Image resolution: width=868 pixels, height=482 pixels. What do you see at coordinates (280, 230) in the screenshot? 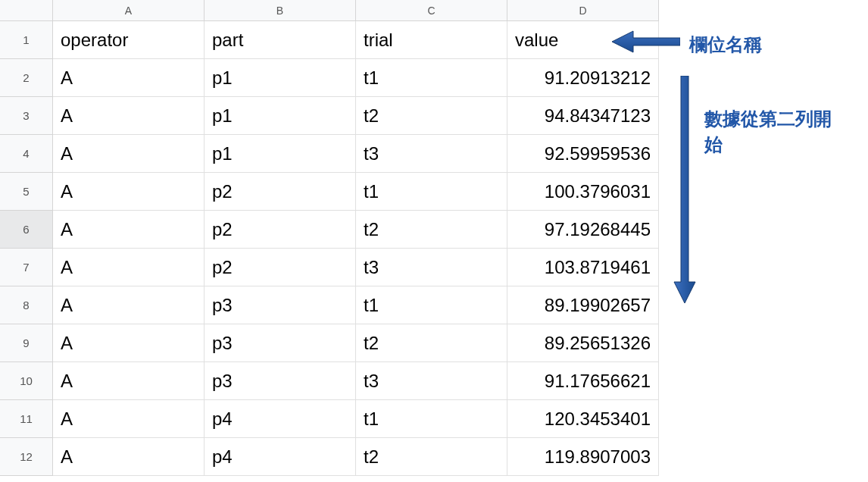
I see `cell-B6: p2` at bounding box center [280, 230].